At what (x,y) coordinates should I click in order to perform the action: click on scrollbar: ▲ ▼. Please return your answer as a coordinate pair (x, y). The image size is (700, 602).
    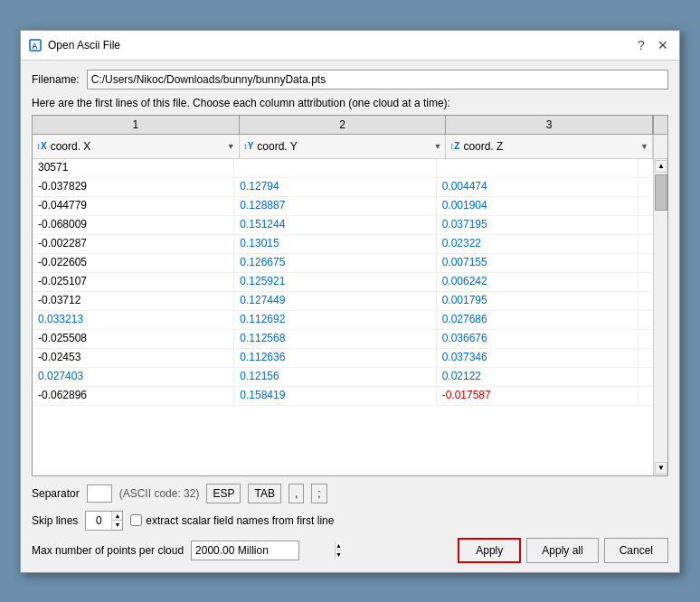
    Looking at the image, I should click on (660, 317).